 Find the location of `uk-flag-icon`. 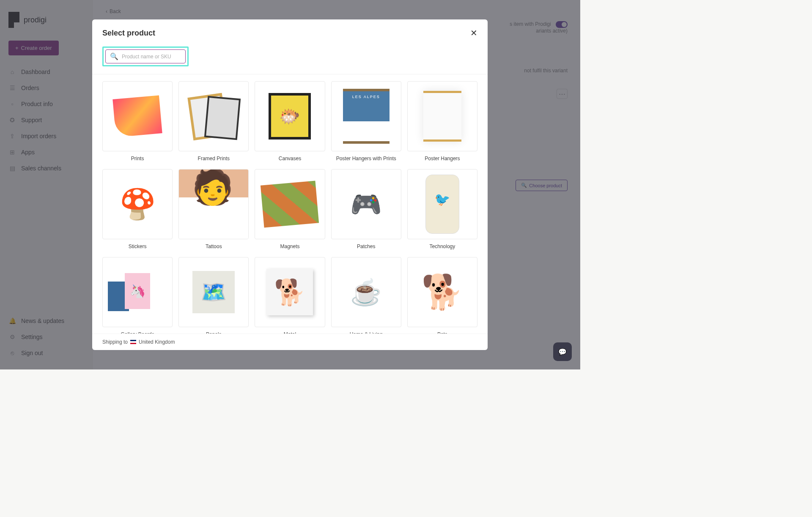

uk-flag-icon is located at coordinates (133, 342).